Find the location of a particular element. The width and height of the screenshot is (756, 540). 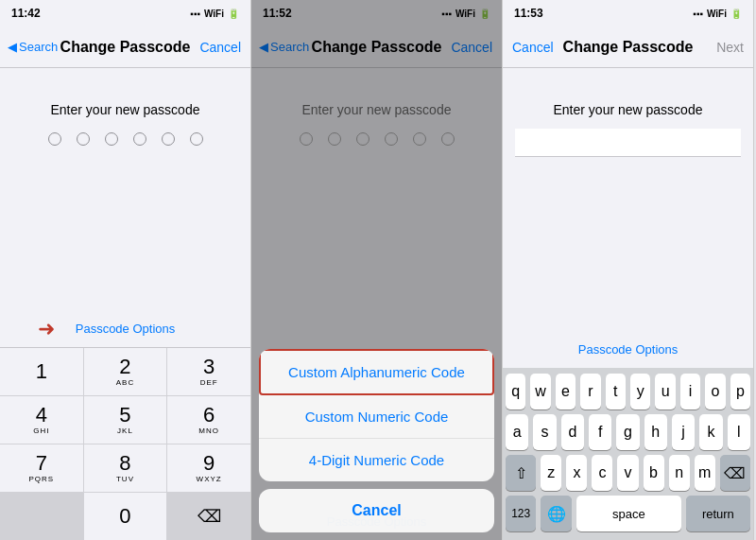

passcode-prompt-3: Enter your new passcode is located at coordinates (628, 110).